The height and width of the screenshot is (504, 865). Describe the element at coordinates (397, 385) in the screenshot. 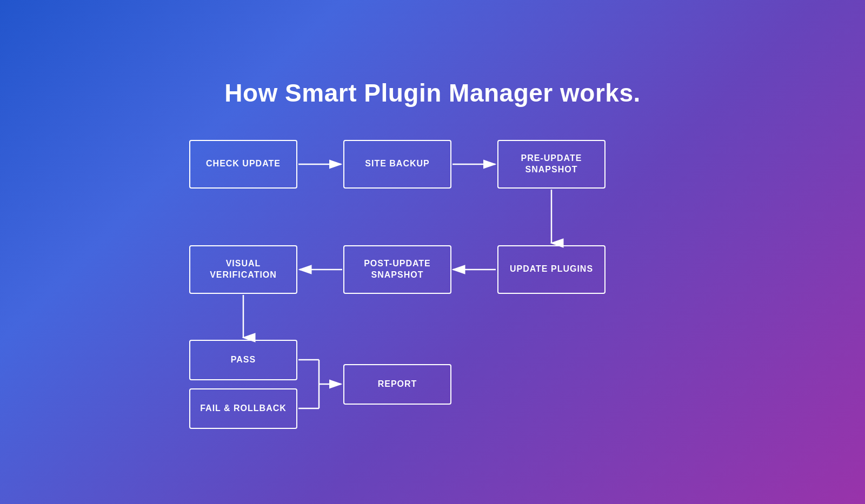

I see `report-box: REPORT` at that location.